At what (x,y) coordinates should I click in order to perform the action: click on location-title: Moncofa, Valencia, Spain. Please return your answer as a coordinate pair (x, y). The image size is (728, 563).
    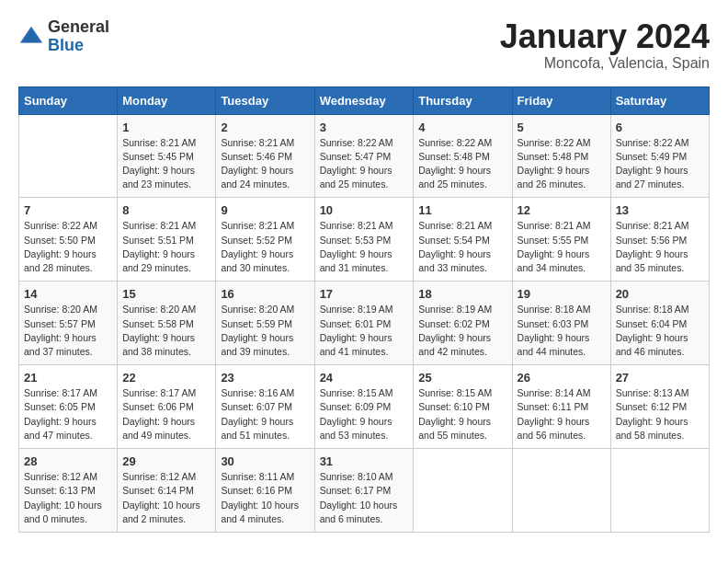
    Looking at the image, I should click on (605, 63).